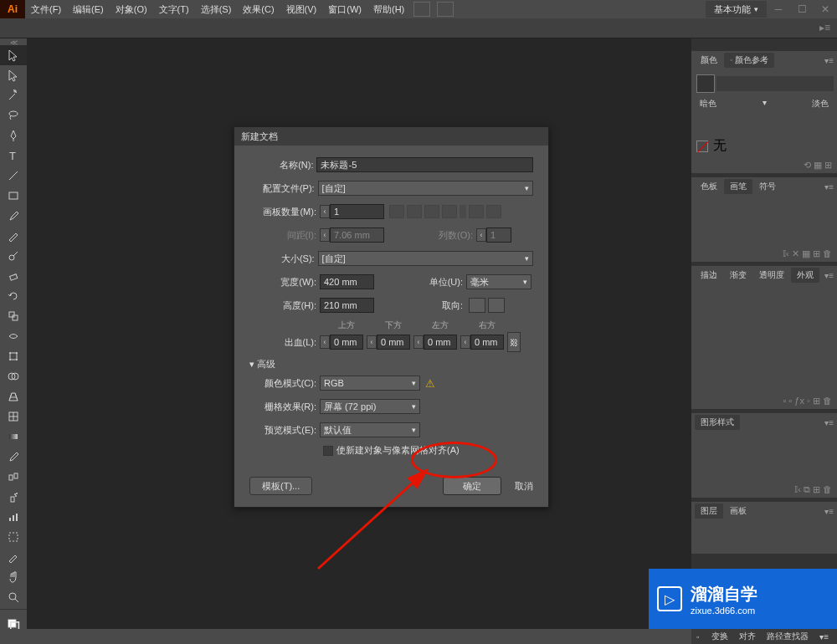 The width and height of the screenshot is (837, 644). What do you see at coordinates (445, 212) in the screenshot?
I see `artboard-layout-icons` at bounding box center [445, 212].